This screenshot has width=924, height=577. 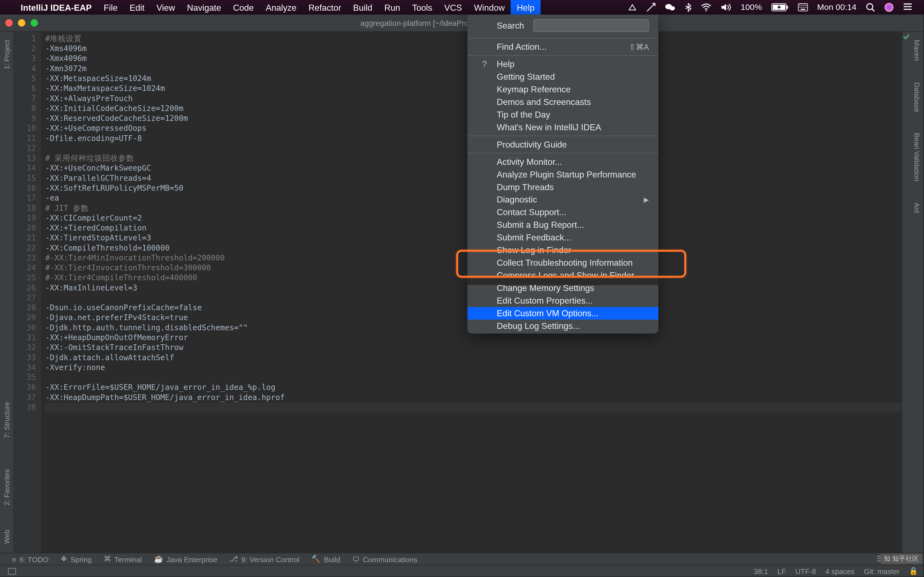 I want to click on tool-favorites: 2: Favorites, so click(x=7, y=487).